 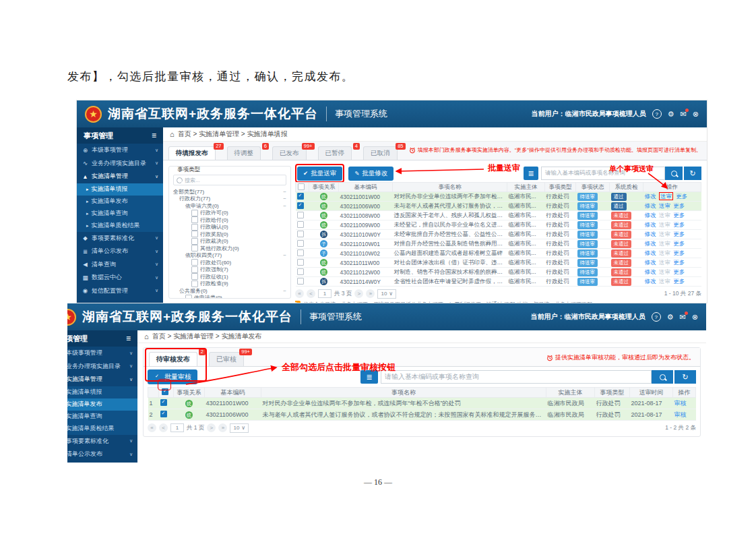 I want to click on tab: 已暂停 4, so click(x=336, y=153).